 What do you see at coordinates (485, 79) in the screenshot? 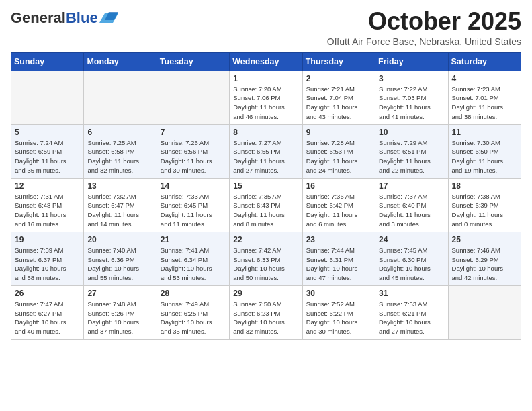
I see `day-number: 4` at bounding box center [485, 79].